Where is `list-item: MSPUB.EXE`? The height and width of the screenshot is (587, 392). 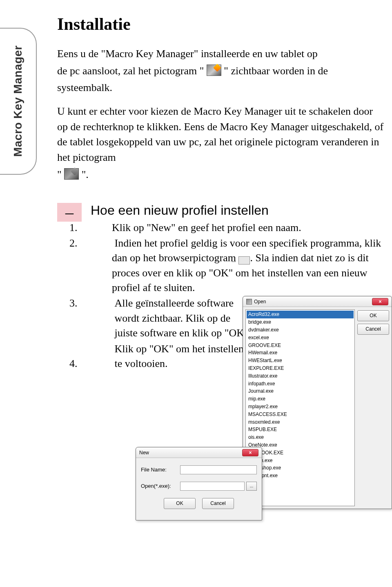
list-item: MSPUB.EXE is located at coordinates (300, 429).